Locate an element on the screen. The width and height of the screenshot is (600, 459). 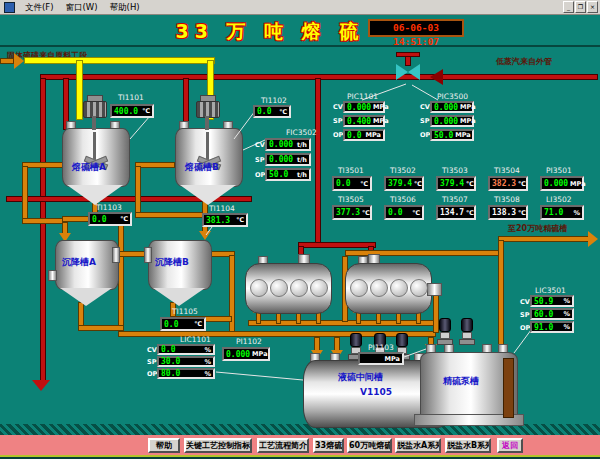
melt-tank-b-label: 熔硫槽B is located at coordinates (202, 168).